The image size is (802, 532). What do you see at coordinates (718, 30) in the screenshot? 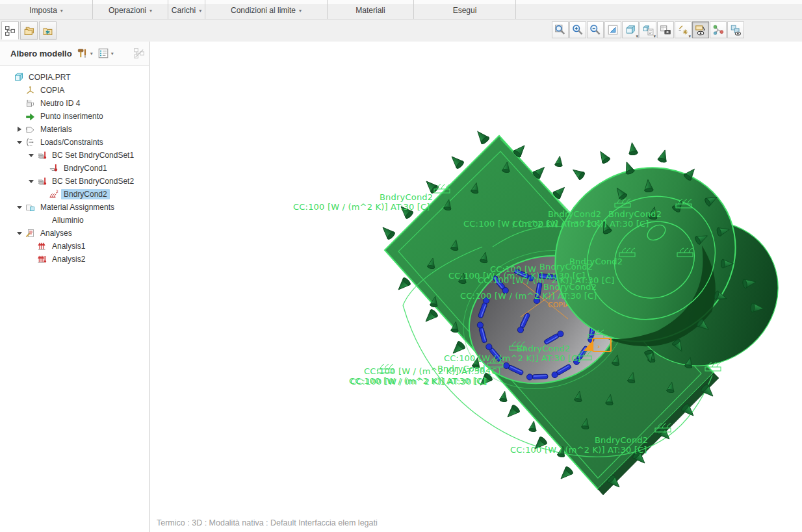
I see `toolbar-spin-center-button` at bounding box center [718, 30].